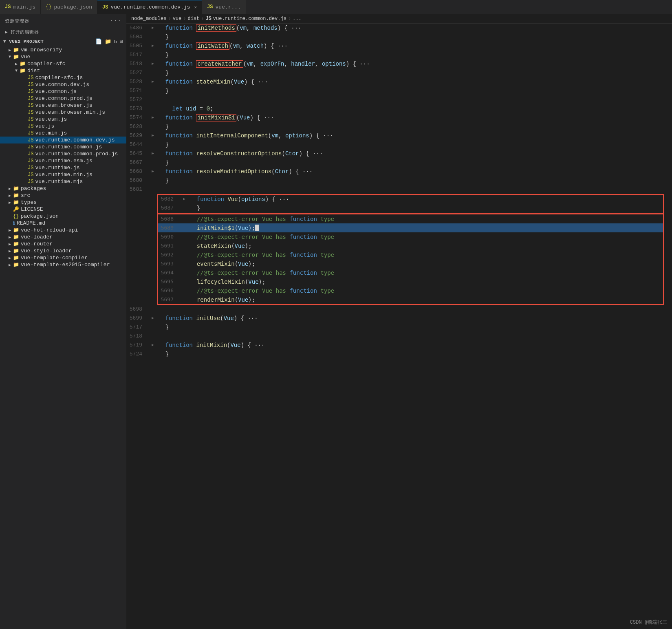 The image size is (672, 629). Describe the element at coordinates (138, 28) in the screenshot. I see `line-num: 5486` at that location.